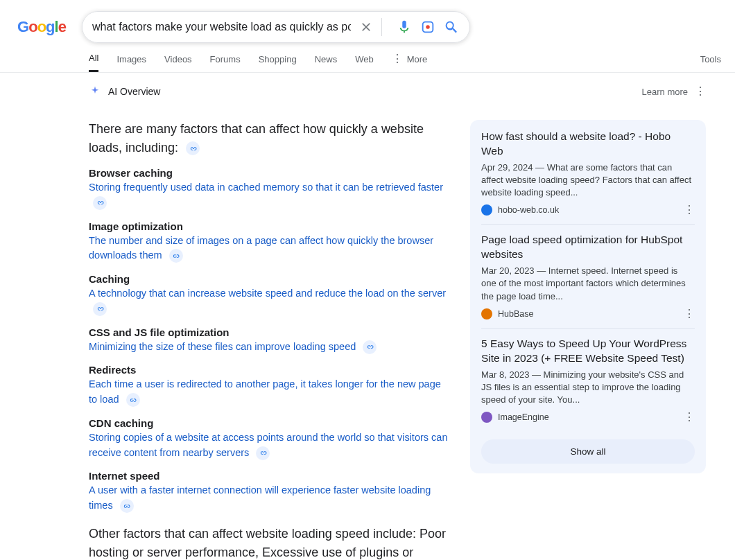 The height and width of the screenshot is (560, 735). I want to click on factor-title: Image optimization, so click(269, 226).